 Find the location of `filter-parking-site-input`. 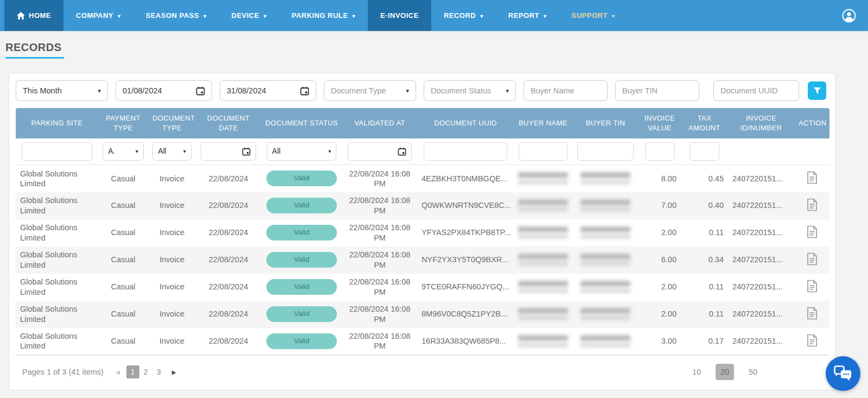

filter-parking-site-input is located at coordinates (58, 151).